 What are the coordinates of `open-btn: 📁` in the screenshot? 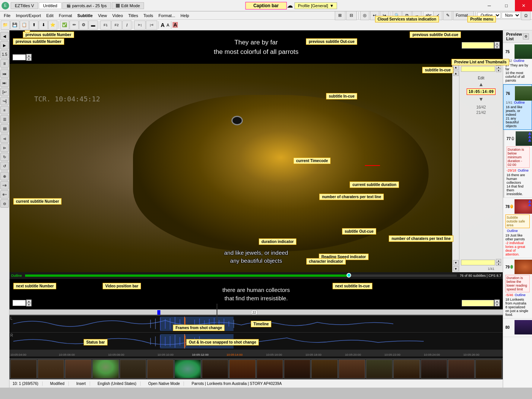 It's located at (5, 25).